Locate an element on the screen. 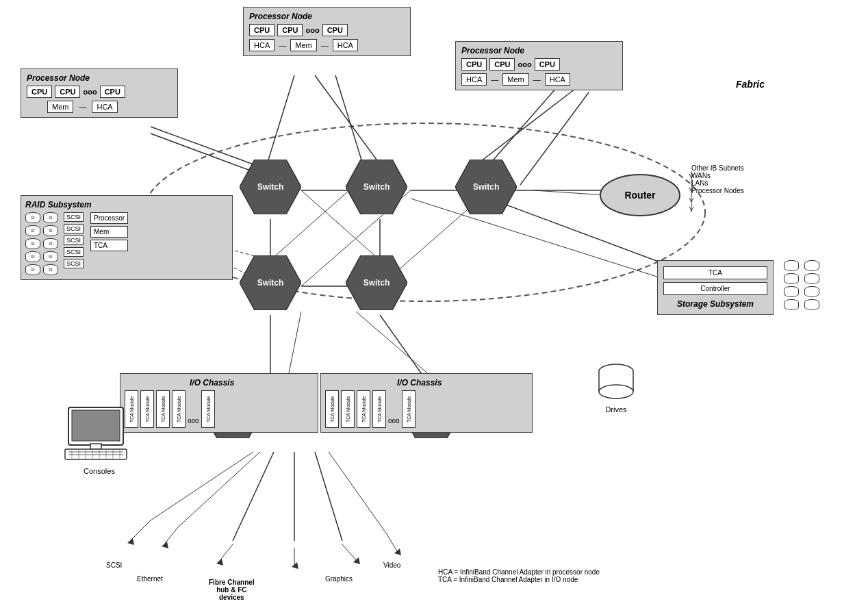 The width and height of the screenshot is (868, 608). legend: HCA = InfiniBand Channel Adapter in proc… is located at coordinates (519, 576).